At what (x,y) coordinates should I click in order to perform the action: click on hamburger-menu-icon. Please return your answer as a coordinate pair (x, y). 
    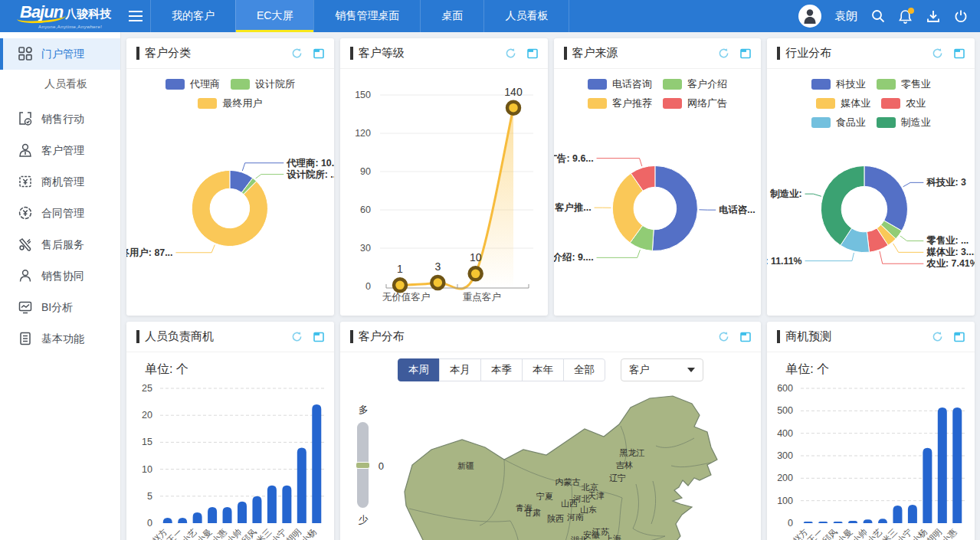
    Looking at the image, I should click on (136, 16).